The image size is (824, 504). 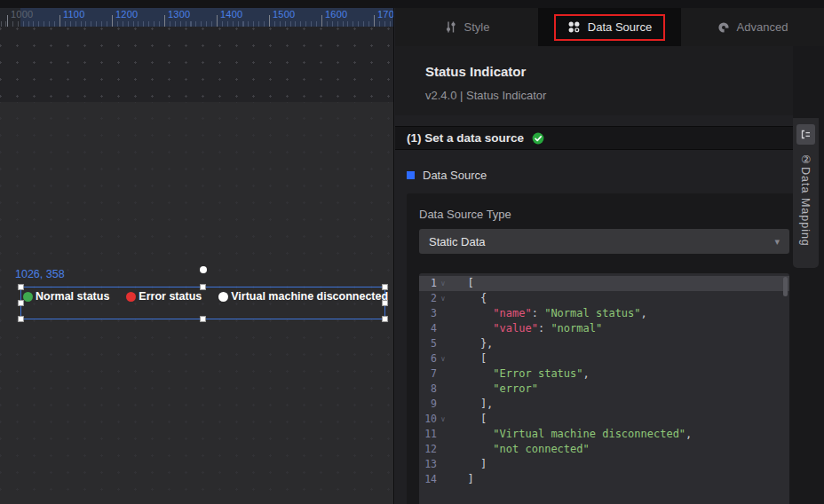 I want to click on step-header: (1) Set a data source, so click(x=594, y=138).